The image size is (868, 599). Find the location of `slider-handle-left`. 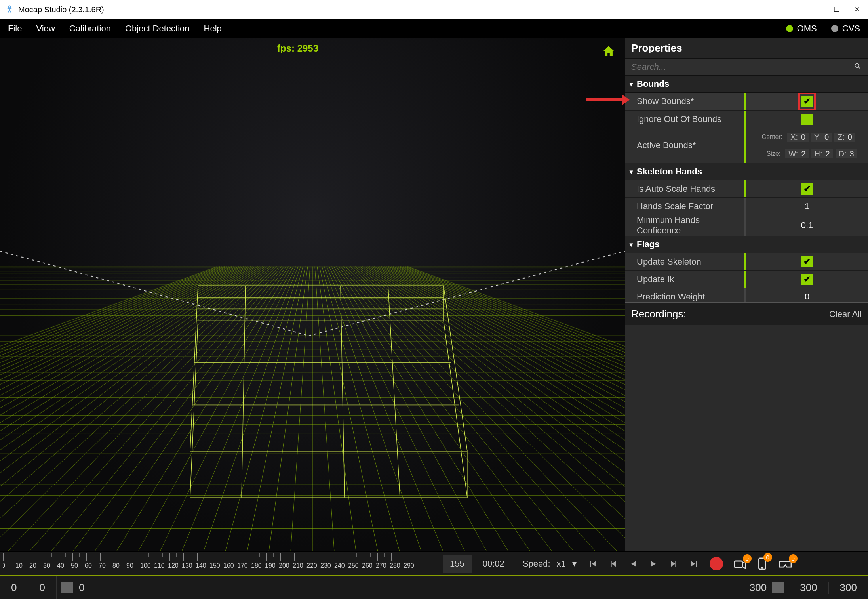

slider-handle-left is located at coordinates (67, 588).